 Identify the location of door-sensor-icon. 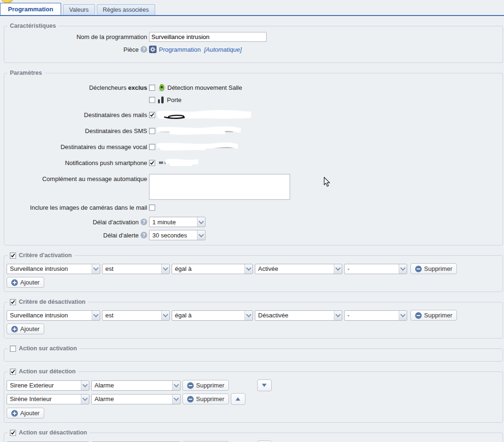
(161, 100).